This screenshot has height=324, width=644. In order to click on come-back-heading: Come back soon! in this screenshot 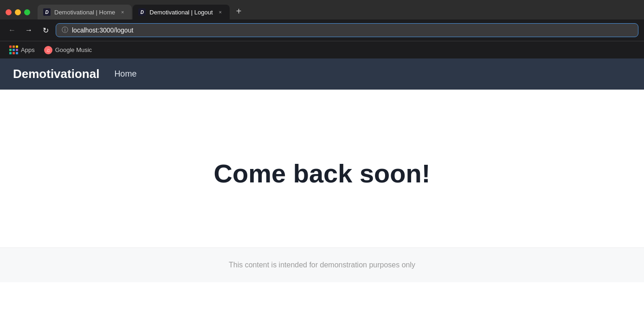, I will do `click(322, 174)`.